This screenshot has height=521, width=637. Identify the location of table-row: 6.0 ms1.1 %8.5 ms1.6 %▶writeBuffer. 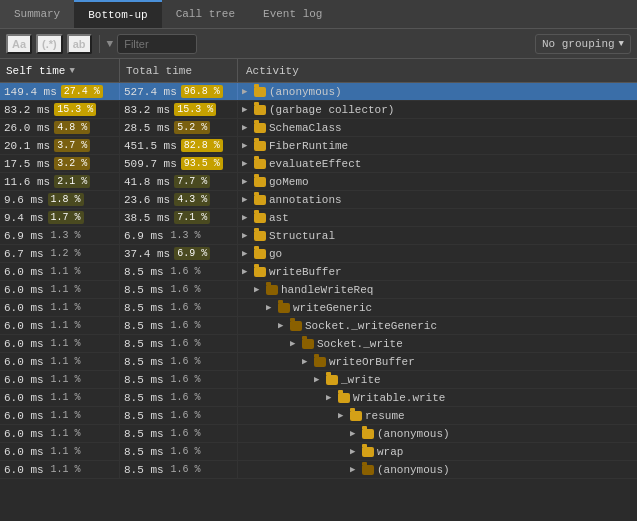
(318, 272).